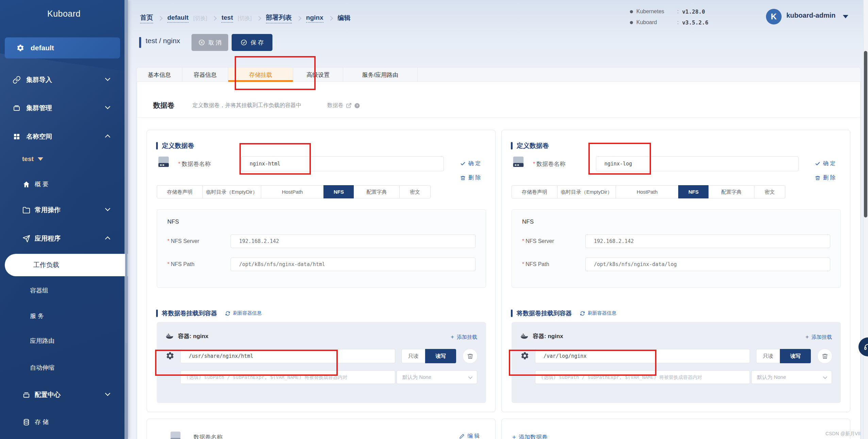 The width and height of the screenshot is (868, 439). Describe the element at coordinates (62, 395) in the screenshot. I see `sidebar-item-config-center: 配置中心` at that location.